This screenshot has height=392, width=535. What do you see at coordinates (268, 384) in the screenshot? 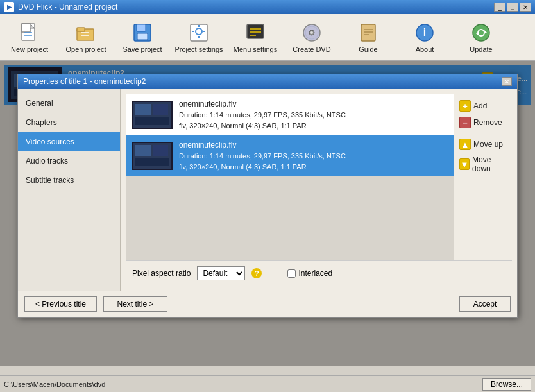
I see `status-bar: C:\Users\Macen\Documents\dvd Browse...` at bounding box center [268, 384].